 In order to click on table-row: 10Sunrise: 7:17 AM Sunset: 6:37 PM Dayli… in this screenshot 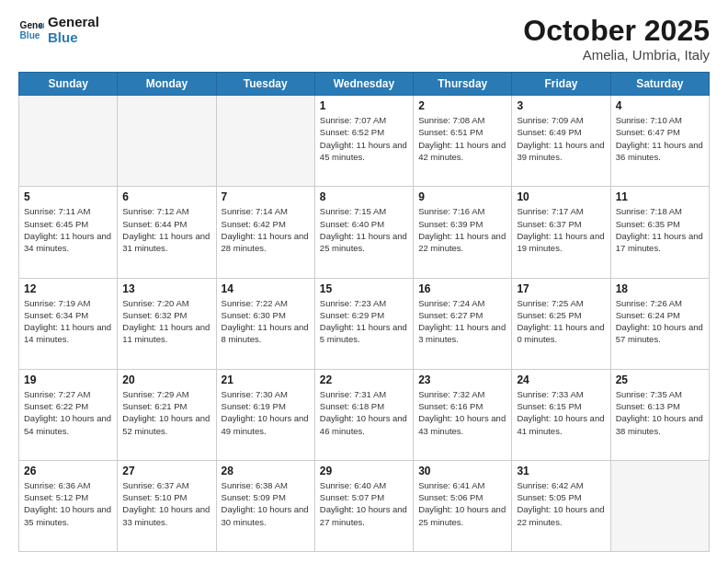, I will do `click(561, 232)`.